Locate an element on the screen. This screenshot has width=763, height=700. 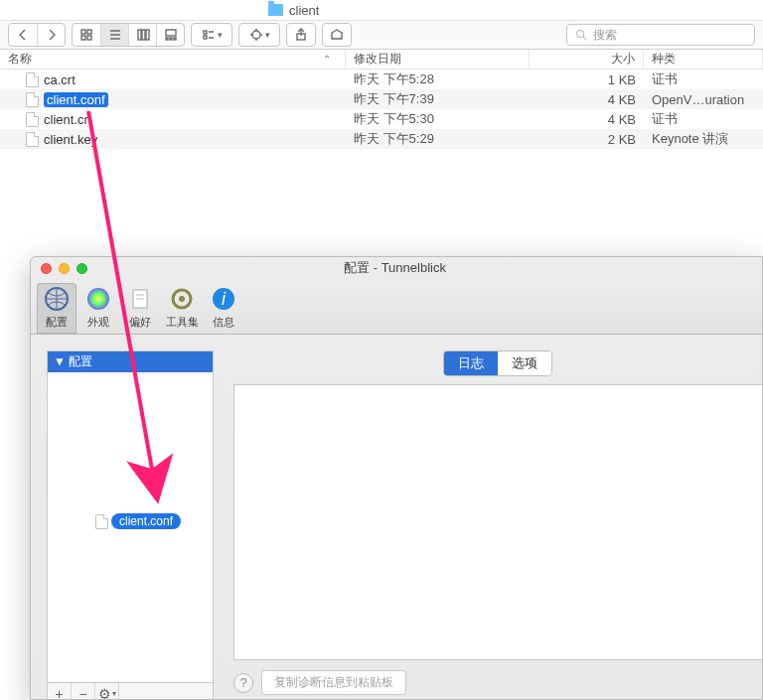
action-button: ▾ is located at coordinates (259, 35).